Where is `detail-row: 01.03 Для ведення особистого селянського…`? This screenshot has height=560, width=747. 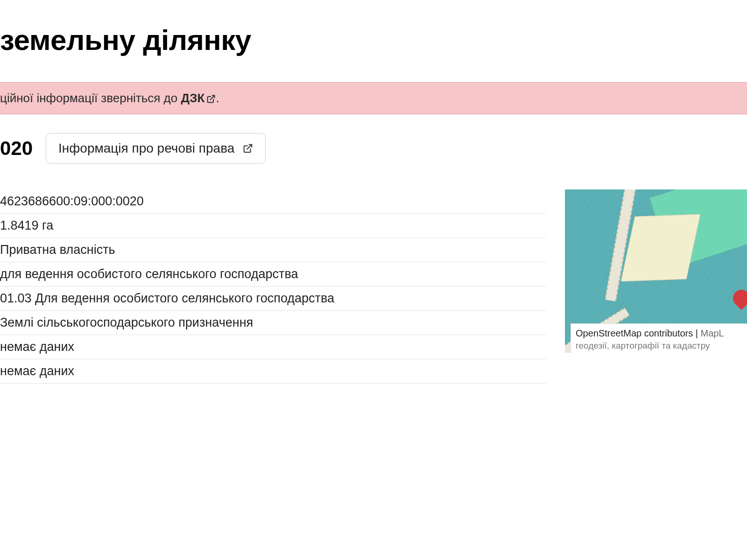 detail-row: 01.03 Для ведення особистого селянського… is located at coordinates (273, 299).